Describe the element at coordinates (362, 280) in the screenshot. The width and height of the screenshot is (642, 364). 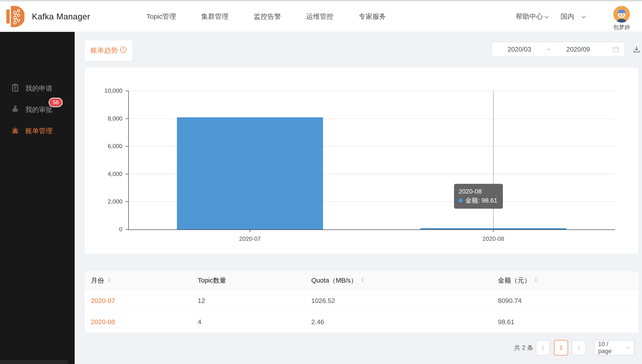
I see `table-header-row: 月份 Topic数量 Quota（MB/s） 金额（元）` at that location.